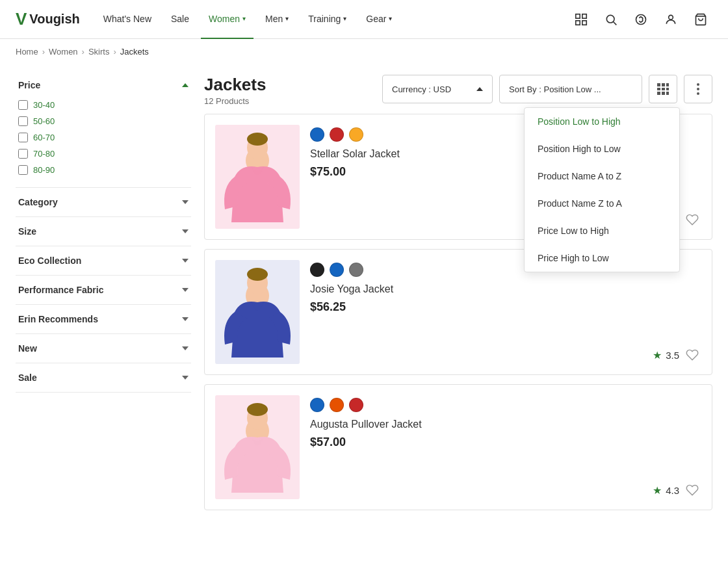 The height and width of the screenshot is (572, 728). I want to click on breadcrumb-home: Home, so click(27, 52).